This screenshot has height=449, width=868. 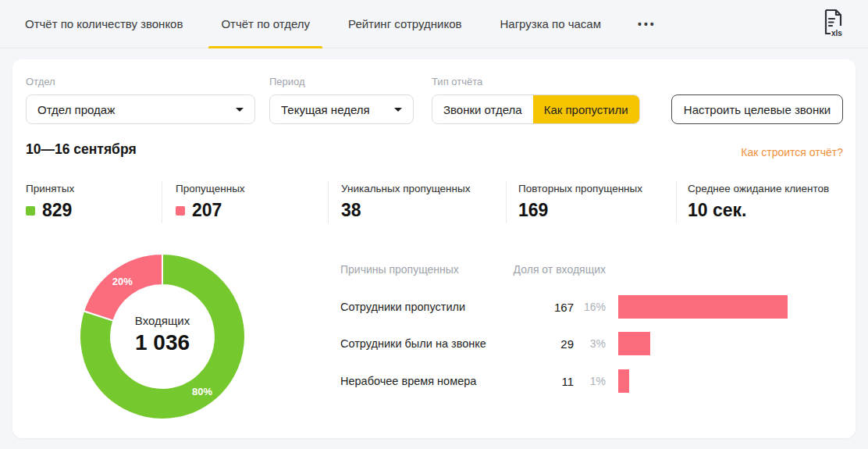 I want to click on stat-value: 829, so click(x=57, y=211).